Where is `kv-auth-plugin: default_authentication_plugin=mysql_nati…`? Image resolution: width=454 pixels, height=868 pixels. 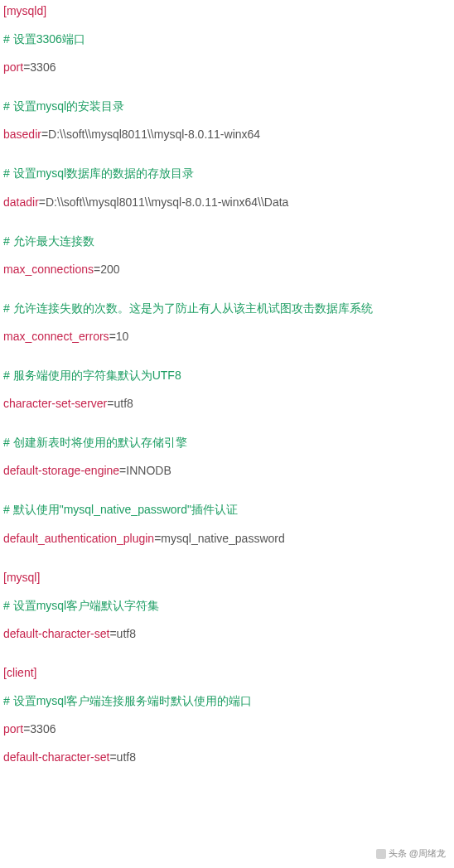 kv-auth-plugin: default_authentication_plugin=mysql_nati… is located at coordinates (227, 539).